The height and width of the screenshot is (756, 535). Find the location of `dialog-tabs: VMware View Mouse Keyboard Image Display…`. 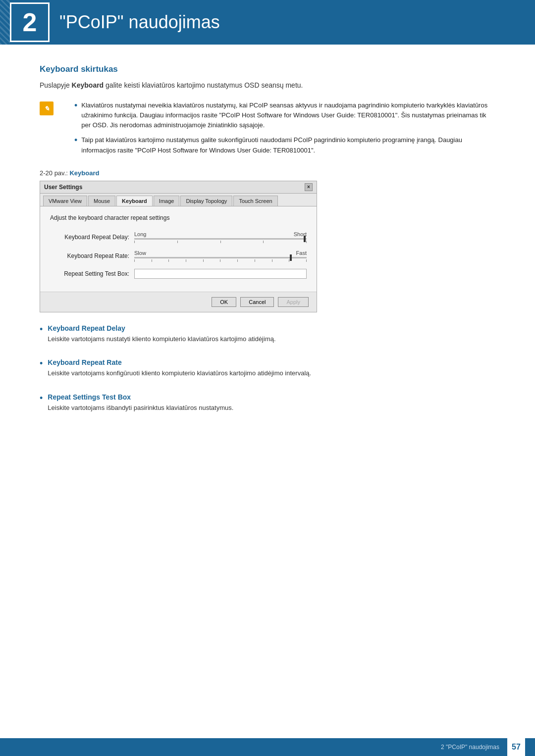

dialog-tabs: VMware View Mouse Keyboard Image Display… is located at coordinates (178, 200).